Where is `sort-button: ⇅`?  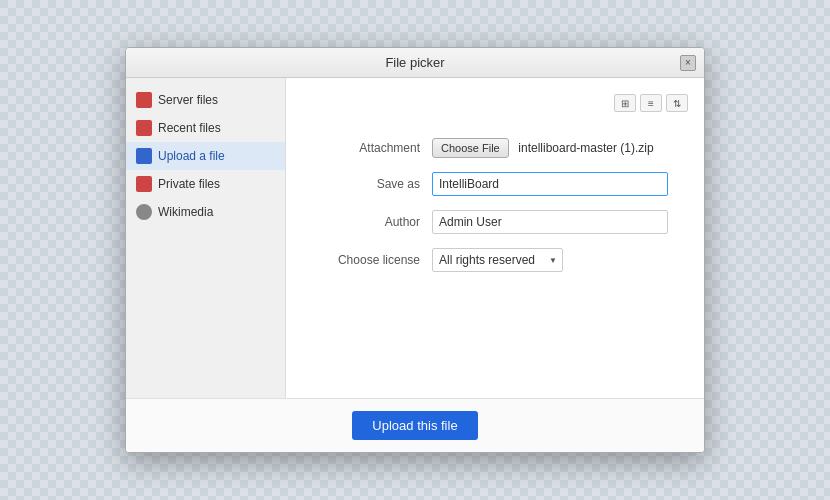
sort-button: ⇅ is located at coordinates (677, 103).